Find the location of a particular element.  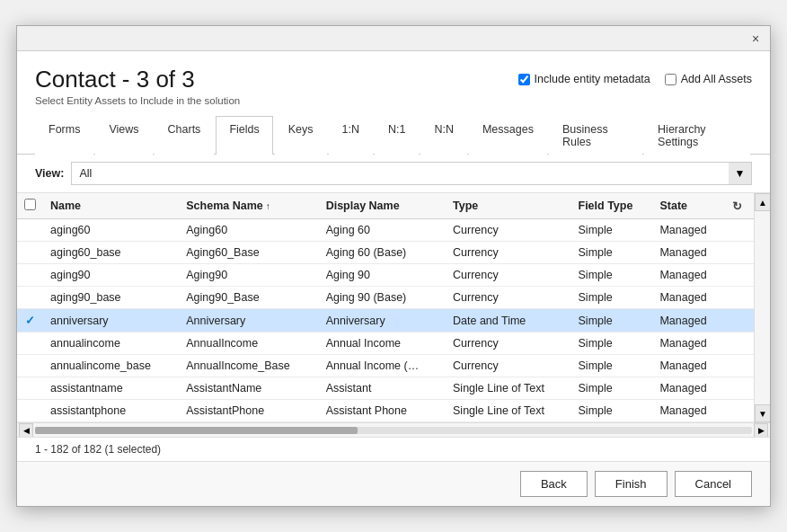

table-row: ✓anniversaryAnniversaryAnniversaryDate a… is located at coordinates (385, 321).